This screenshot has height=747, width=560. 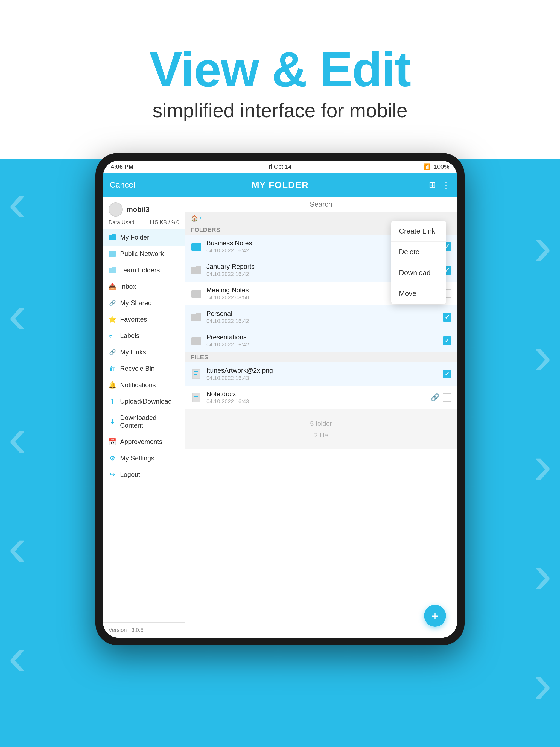 What do you see at coordinates (144, 369) in the screenshot?
I see `sidebar-item-recycle-bin: 🗑 Recycle Bin` at bounding box center [144, 369].